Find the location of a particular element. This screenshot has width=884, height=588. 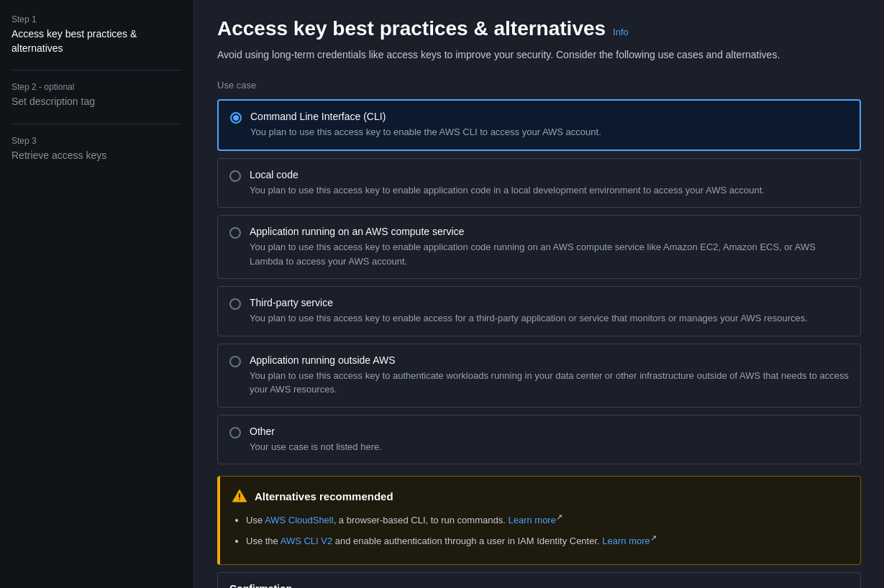

radio-outside-aws is located at coordinates (235, 362).